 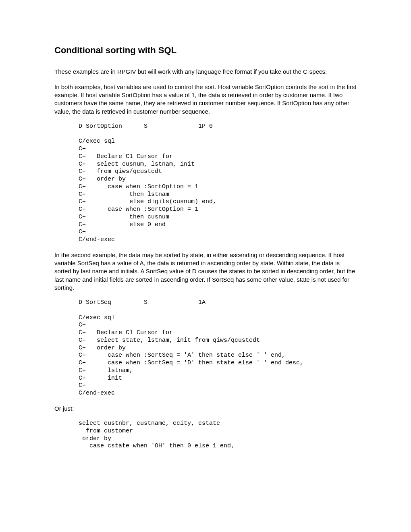 What do you see at coordinates (206, 409) in the screenshot?
I see `paragraph-4: Or just:` at bounding box center [206, 409].